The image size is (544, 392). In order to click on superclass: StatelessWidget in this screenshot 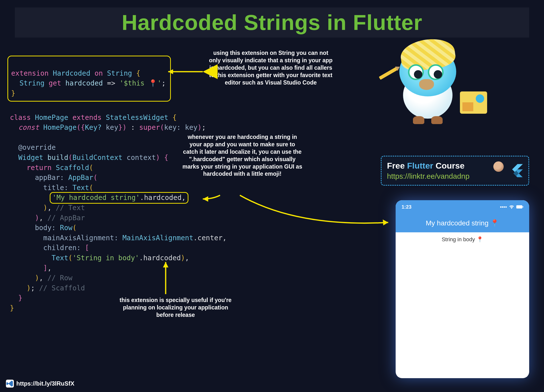, I will do `click(137, 118)`.